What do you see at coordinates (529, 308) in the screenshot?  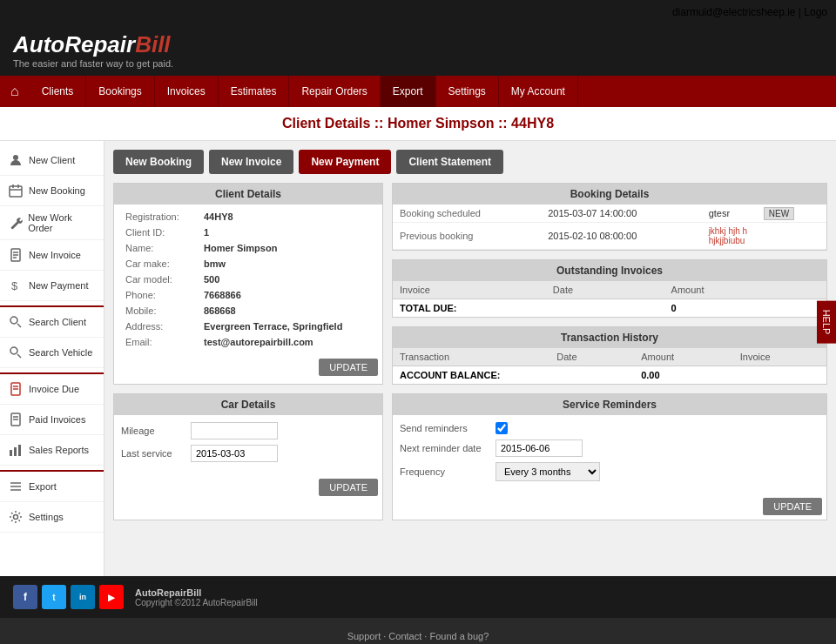 I see `total-due-label: TOTAL DUE:` at bounding box center [529, 308].